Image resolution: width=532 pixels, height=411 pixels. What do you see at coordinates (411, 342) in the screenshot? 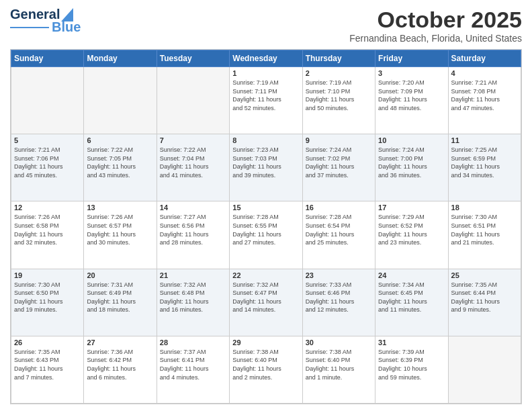
I see `day-number: 31` at bounding box center [411, 342].